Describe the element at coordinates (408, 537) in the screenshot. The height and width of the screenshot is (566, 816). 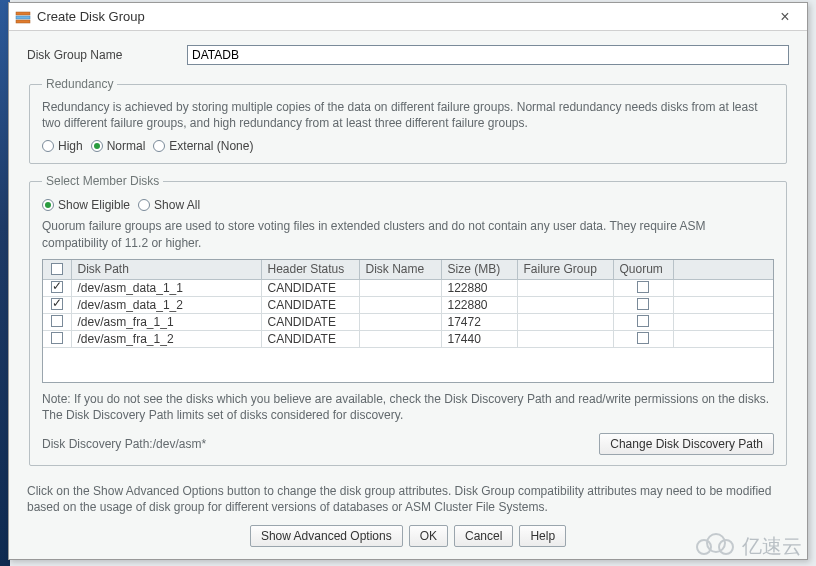
I see `button-bar: Show Advanced Options OK Cancel Help` at that location.